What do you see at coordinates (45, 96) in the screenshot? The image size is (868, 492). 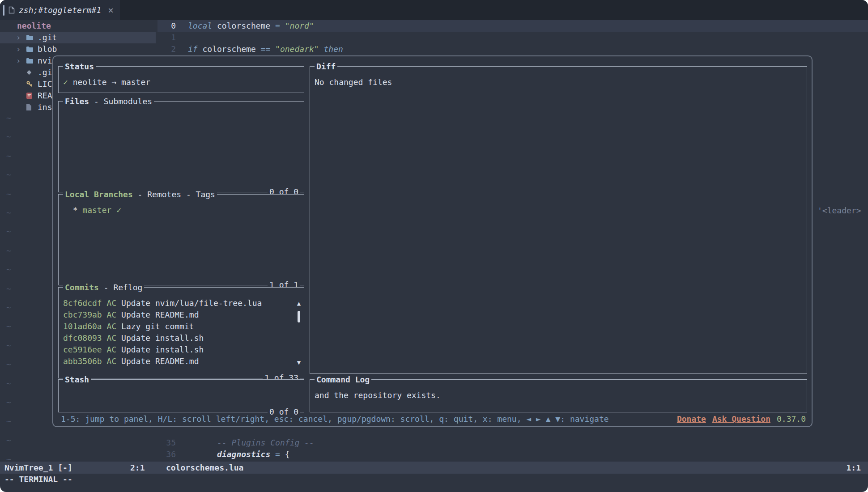 I see `tree-item-label: REA` at bounding box center [45, 96].